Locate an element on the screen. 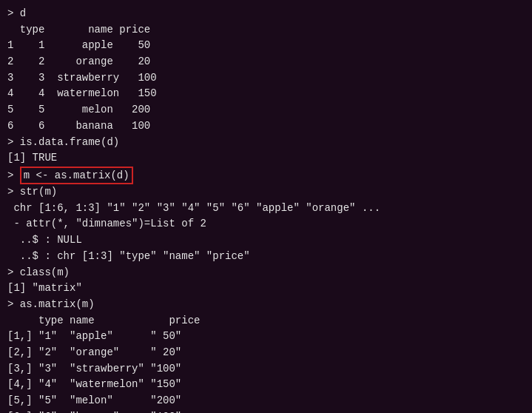 This screenshot has height=413, width=532. line-isdf-result: [1] TRUE is located at coordinates (266, 158).